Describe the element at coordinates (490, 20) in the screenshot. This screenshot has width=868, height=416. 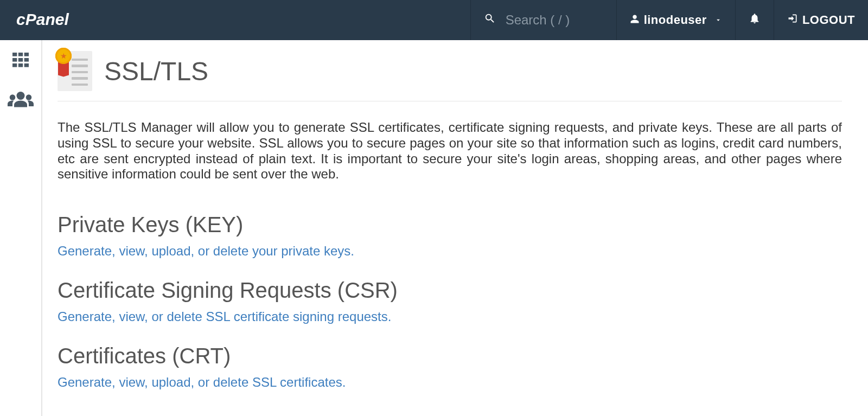
I see `search-icon` at that location.